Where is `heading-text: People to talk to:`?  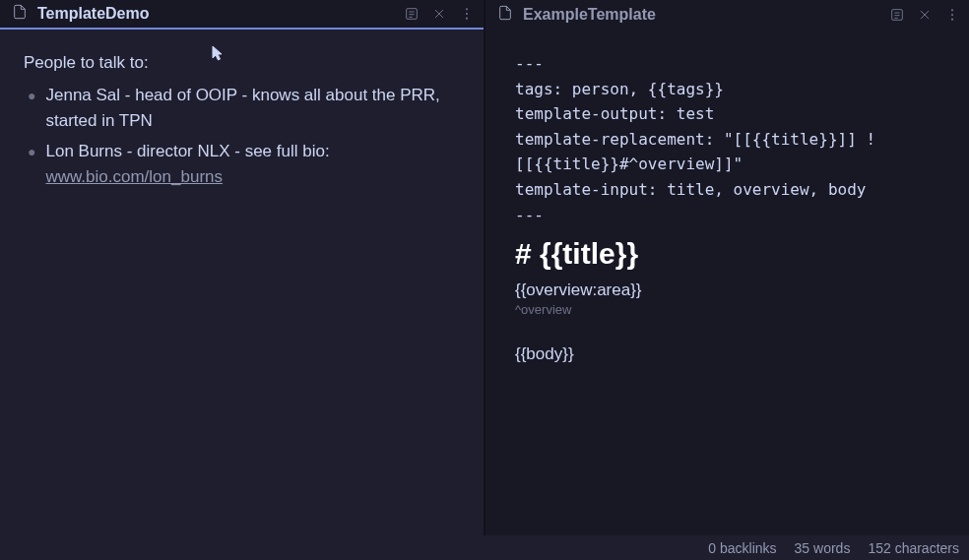
heading-text: People to talk to: is located at coordinates (242, 63).